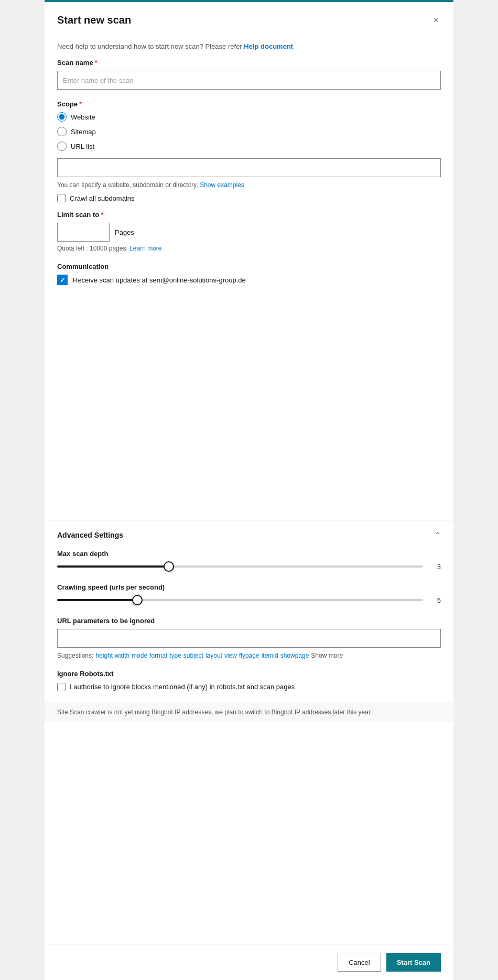 This screenshot has width=498, height=980. Describe the element at coordinates (240, 567) in the screenshot. I see `max-scan-depth-slider` at that location.